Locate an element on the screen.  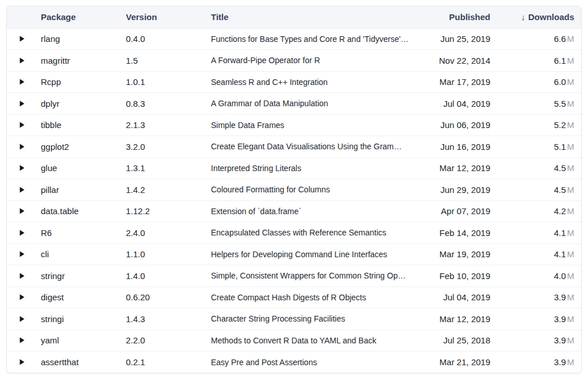
cell-title: Functions for Base Types and Core R and … is located at coordinates (310, 39).